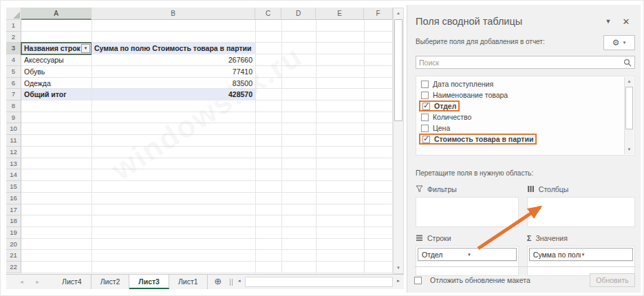 The image size is (644, 296). I want to click on columns-drop-box, so click(581, 212).